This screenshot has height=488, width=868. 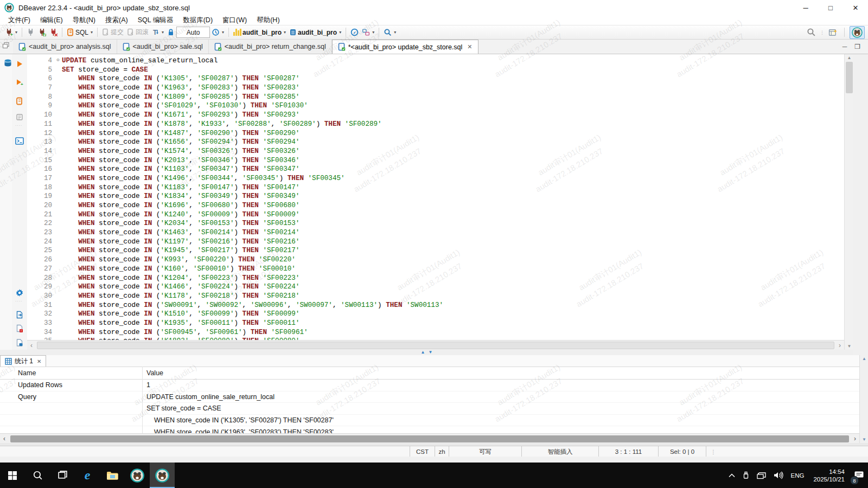 What do you see at coordinates (422, 452) in the screenshot?
I see `status-segment-0: CST` at bounding box center [422, 452].